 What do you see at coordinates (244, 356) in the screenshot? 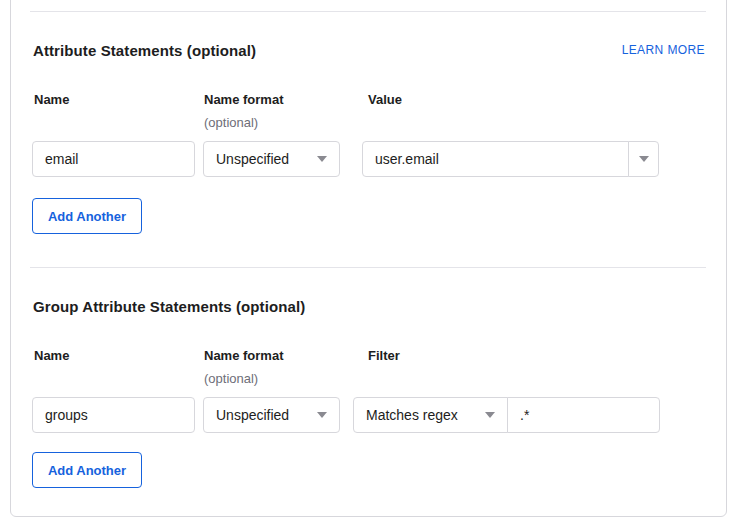
I see `group-col-format-label: Name format` at bounding box center [244, 356].